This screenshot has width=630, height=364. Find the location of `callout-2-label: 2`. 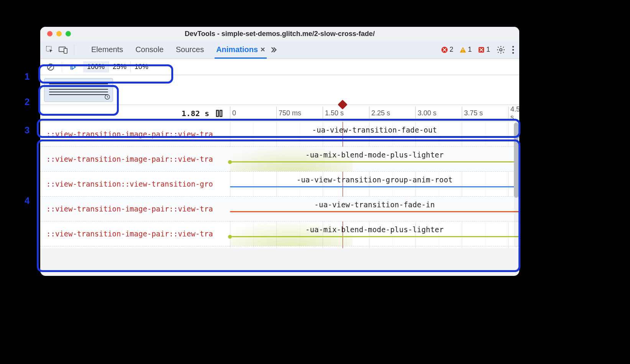

callout-2-label: 2 is located at coordinates (27, 102).